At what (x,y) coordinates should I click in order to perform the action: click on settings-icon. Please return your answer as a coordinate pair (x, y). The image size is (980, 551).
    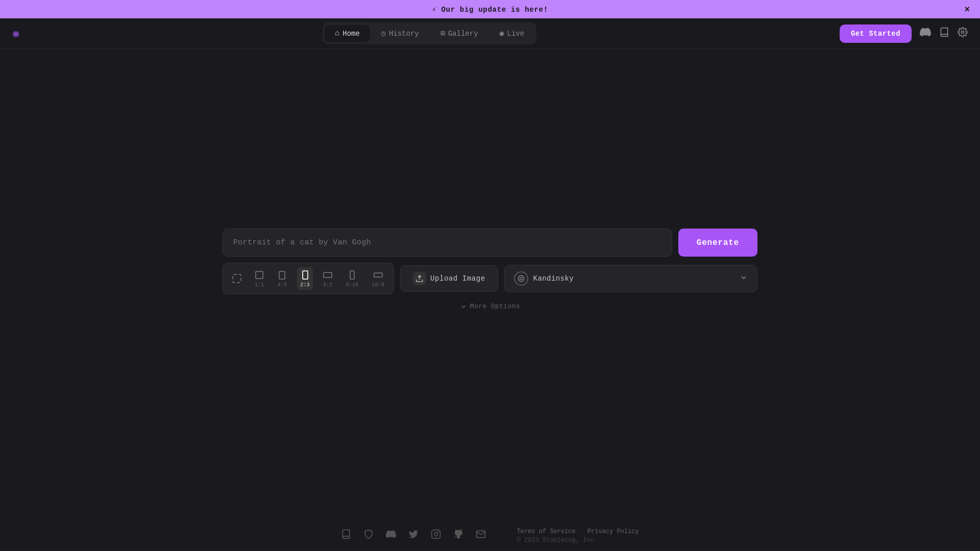
    Looking at the image, I should click on (963, 34).